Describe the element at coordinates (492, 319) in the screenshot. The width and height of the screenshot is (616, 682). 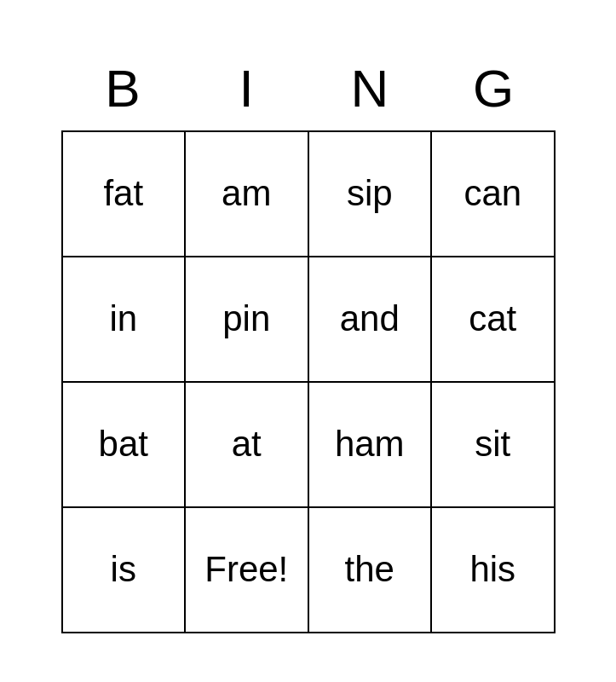
I see `cell-r2c4: cat` at that location.